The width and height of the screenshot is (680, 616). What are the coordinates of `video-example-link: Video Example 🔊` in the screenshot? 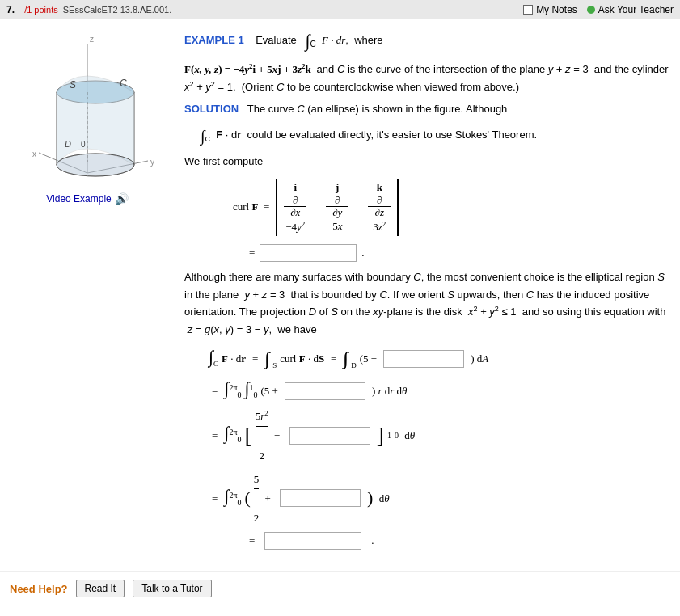 It's located at (87, 199).